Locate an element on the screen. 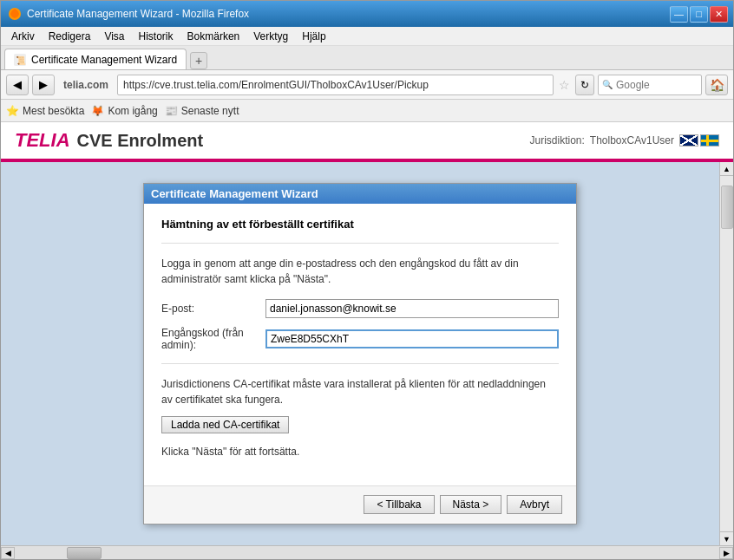 The width and height of the screenshot is (734, 560). bookmark-get-started: 🦊 Kom igång is located at coordinates (124, 111).